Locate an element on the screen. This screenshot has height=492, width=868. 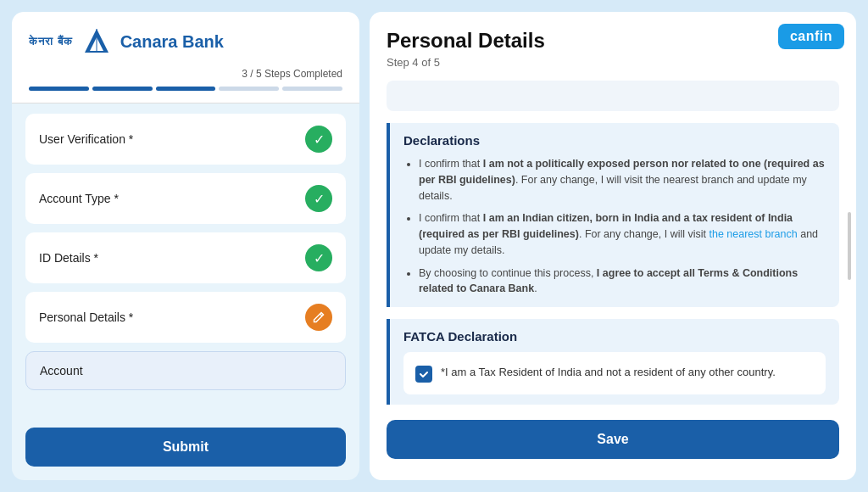
left-header: केनरा बैंक Canara Bank 3 / 5 Steps Compl… is located at coordinates (186, 58).